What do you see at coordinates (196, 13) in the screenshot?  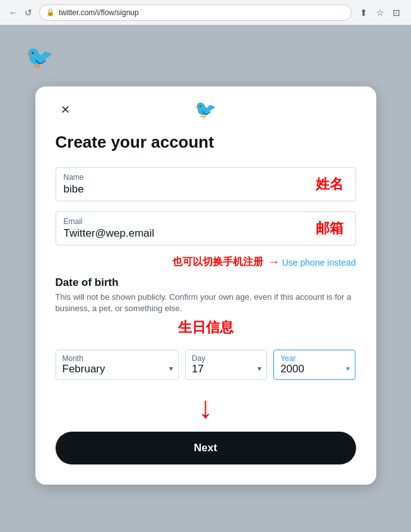 I see `address-bar: 🔒 twitter.com/i/flow/signup` at bounding box center [196, 13].